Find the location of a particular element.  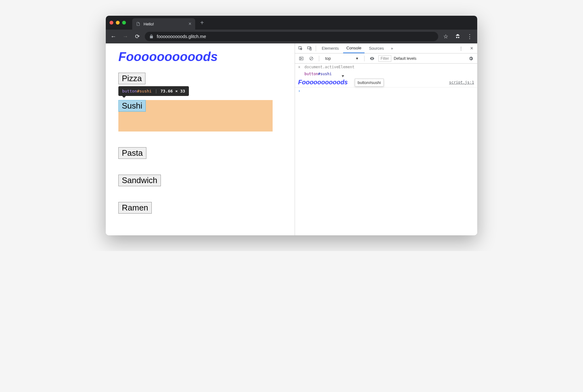

forward-button: → is located at coordinates (125, 36).